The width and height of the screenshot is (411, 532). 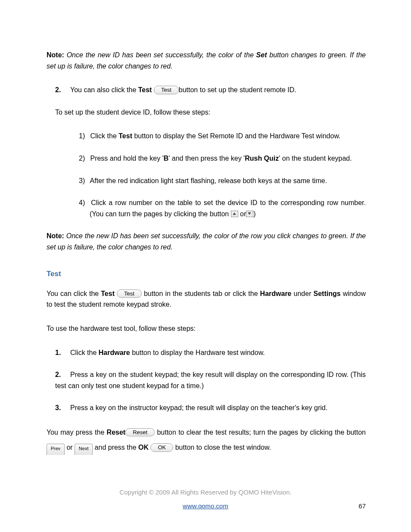 I want to click on hw-step-1: 1.Click the Hardware button to display t…, so click(x=210, y=353).